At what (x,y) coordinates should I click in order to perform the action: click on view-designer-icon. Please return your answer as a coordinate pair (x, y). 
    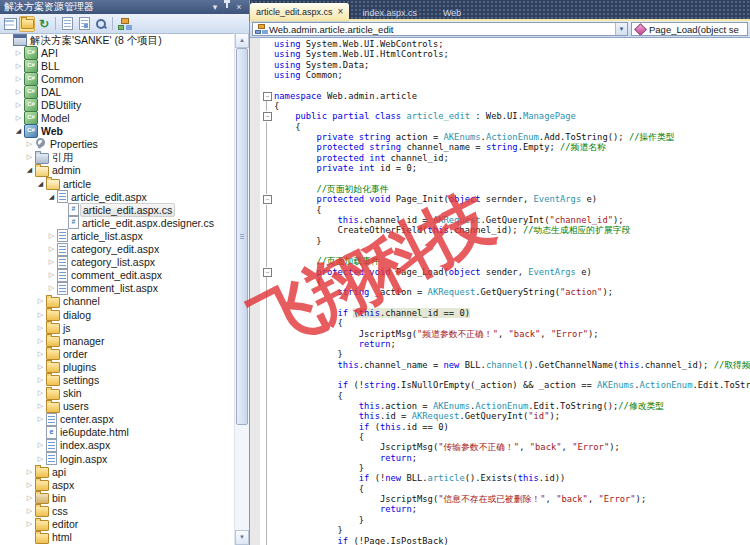
    Looking at the image, I should click on (84, 24).